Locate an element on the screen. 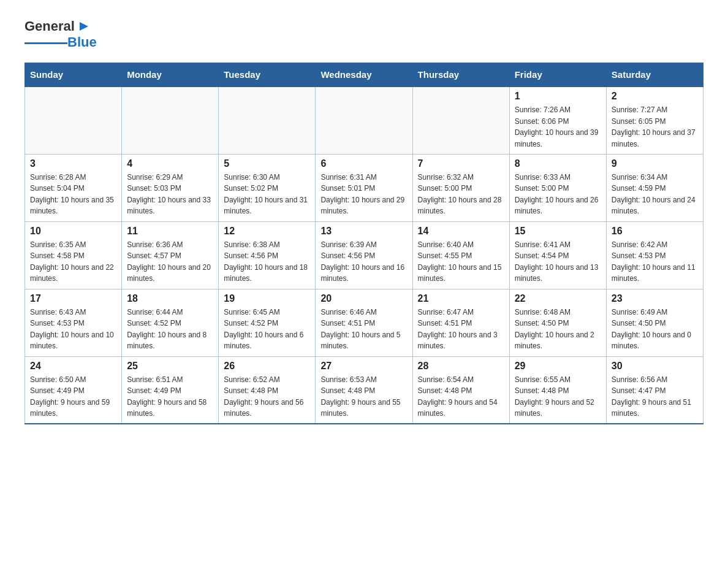 This screenshot has width=728, height=563. calendar-cell: 24Sunrise: 6:50 AMSunset: 4:49 PMDayligh… is located at coordinates (74, 390).